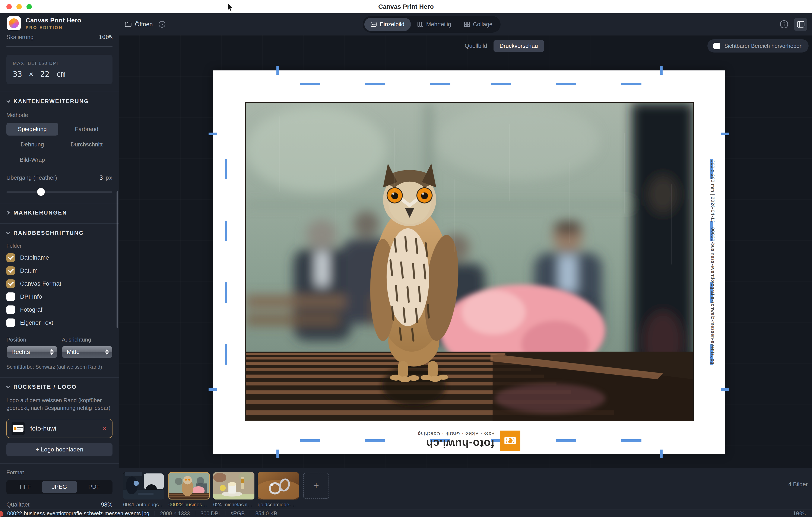 This screenshot has width=812, height=517. Describe the element at coordinates (189, 486) in the screenshot. I see `thumbnail-business-event-selected` at that location.